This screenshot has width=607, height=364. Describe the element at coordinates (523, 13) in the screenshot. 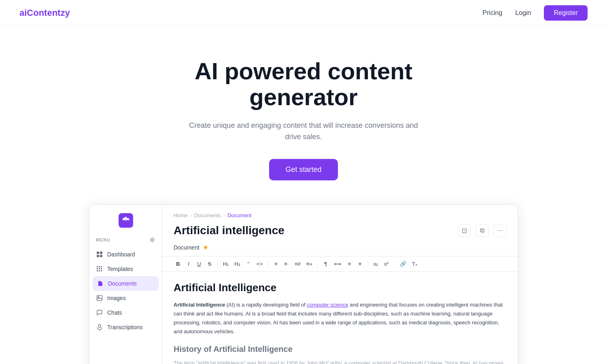

I see `login-link: Login` at that location.